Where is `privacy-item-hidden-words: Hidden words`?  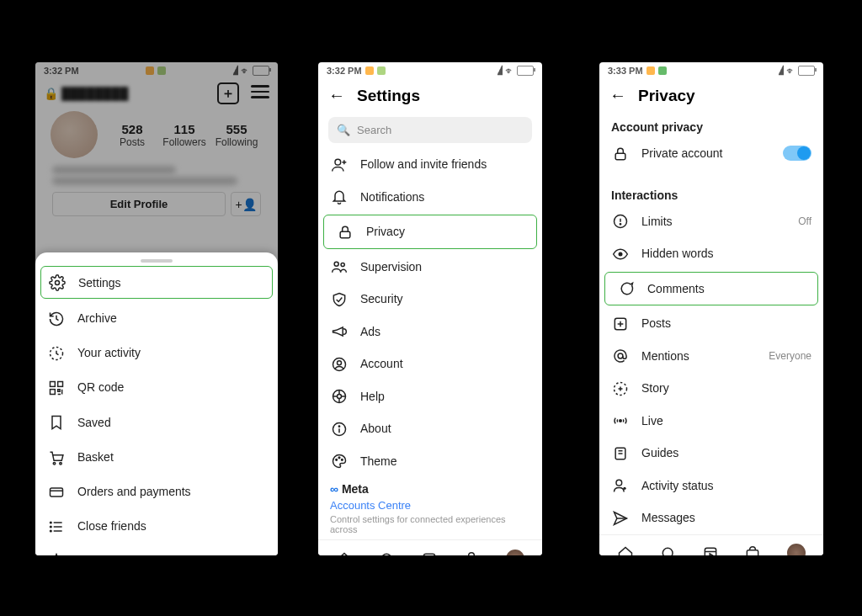
privacy-item-hidden-words: Hidden words is located at coordinates (711, 254).